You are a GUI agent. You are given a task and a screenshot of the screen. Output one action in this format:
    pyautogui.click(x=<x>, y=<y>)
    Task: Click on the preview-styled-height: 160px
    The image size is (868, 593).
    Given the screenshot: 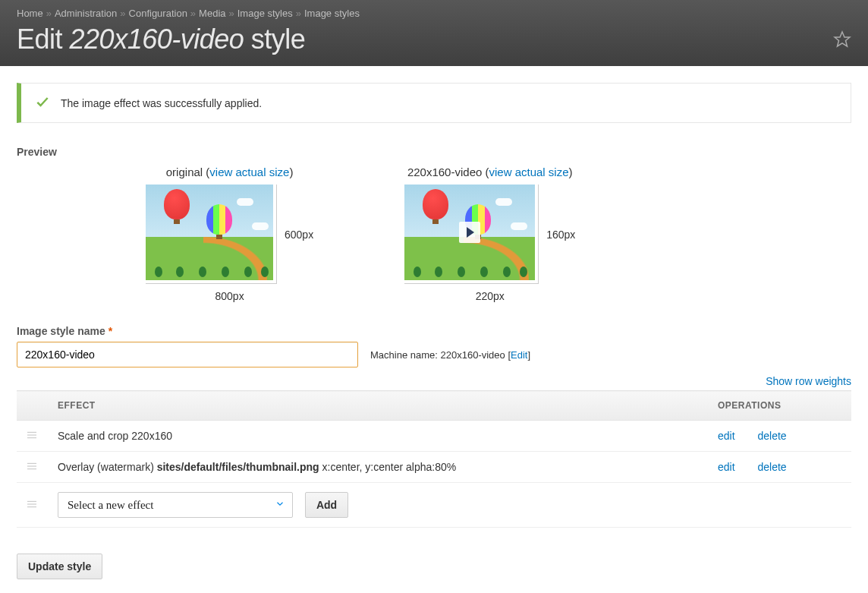 What is the action you would take?
    pyautogui.click(x=561, y=235)
    